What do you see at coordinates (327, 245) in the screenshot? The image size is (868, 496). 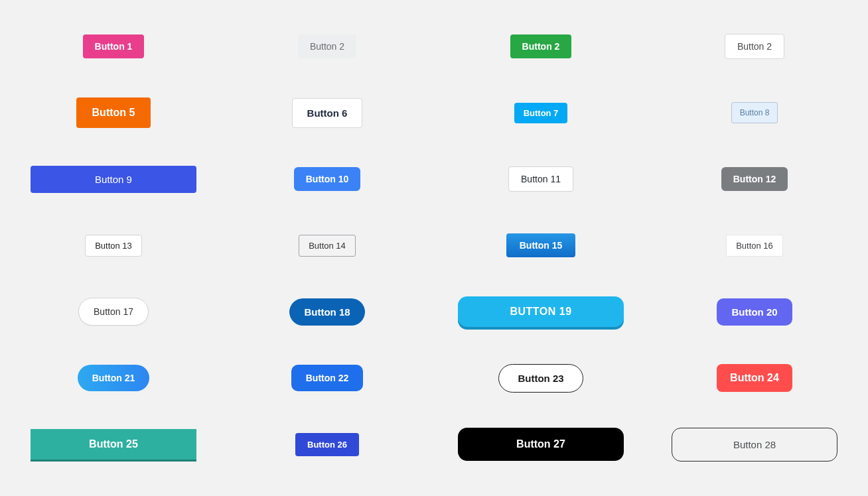 I see `button-14: Button 14` at bounding box center [327, 245].